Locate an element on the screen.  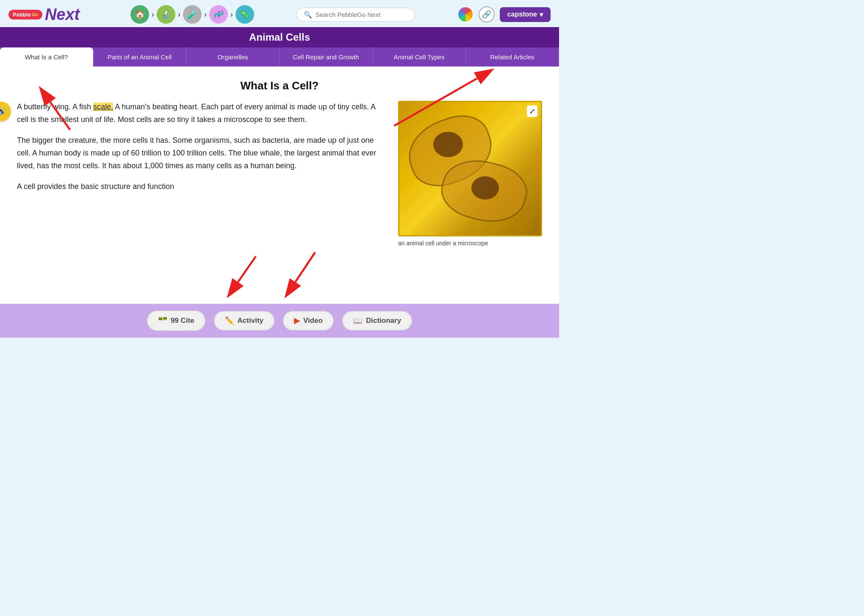
cell-image-placeholder is located at coordinates (470, 169).